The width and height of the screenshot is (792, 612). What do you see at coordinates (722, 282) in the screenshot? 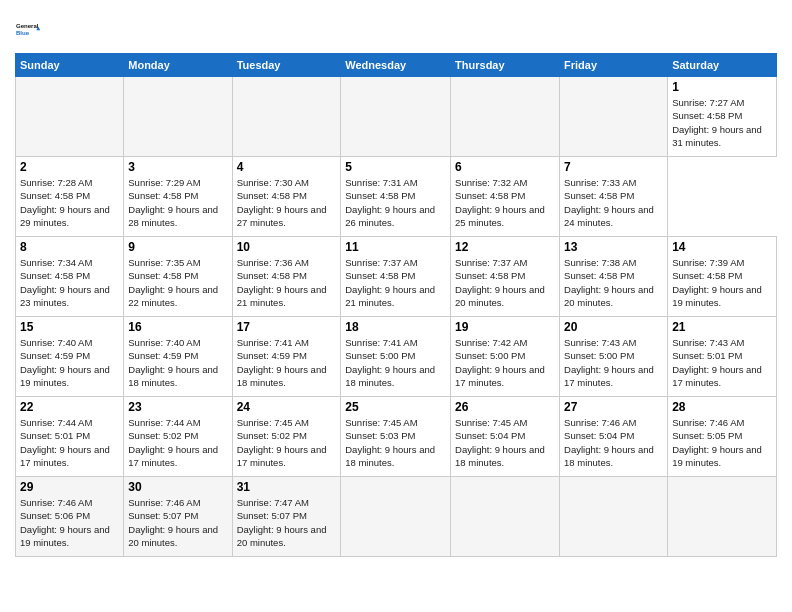
I see `day-info: Sunrise: 7:39 AMSunset: 4:58 PMDaylight:…` at bounding box center [722, 282].